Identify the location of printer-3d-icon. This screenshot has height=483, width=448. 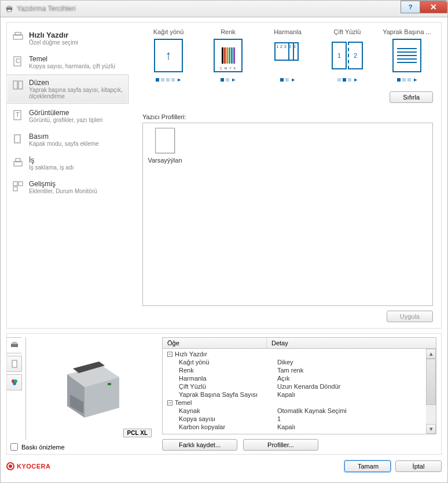
(90, 389).